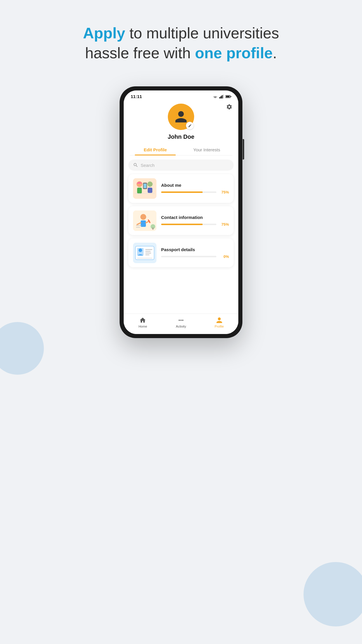 Image resolution: width=362 pixels, height=644 pixels. I want to click on passport-progress-row: 0%, so click(195, 256).